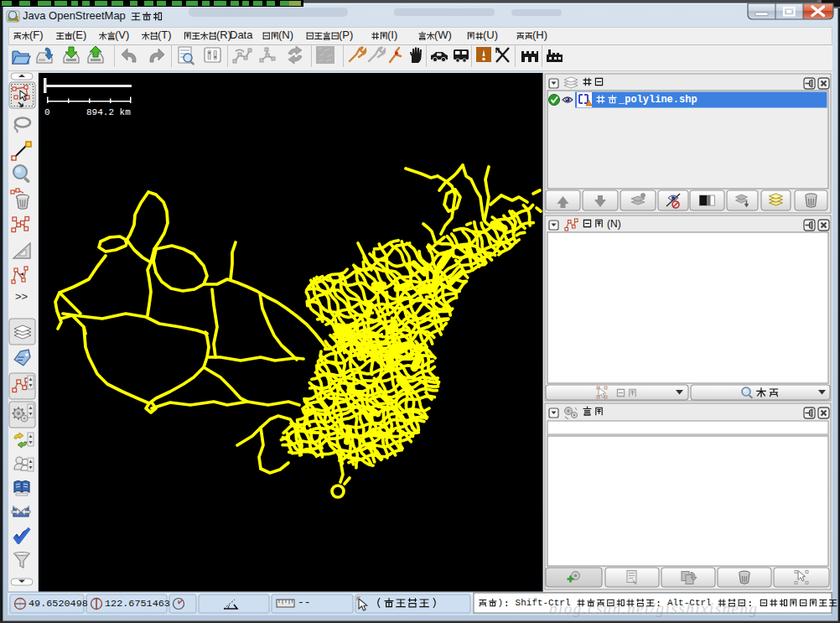 The image size is (840, 623). Describe the element at coordinates (164, 35) in the screenshot. I see `svg-text: (T)` at that location.